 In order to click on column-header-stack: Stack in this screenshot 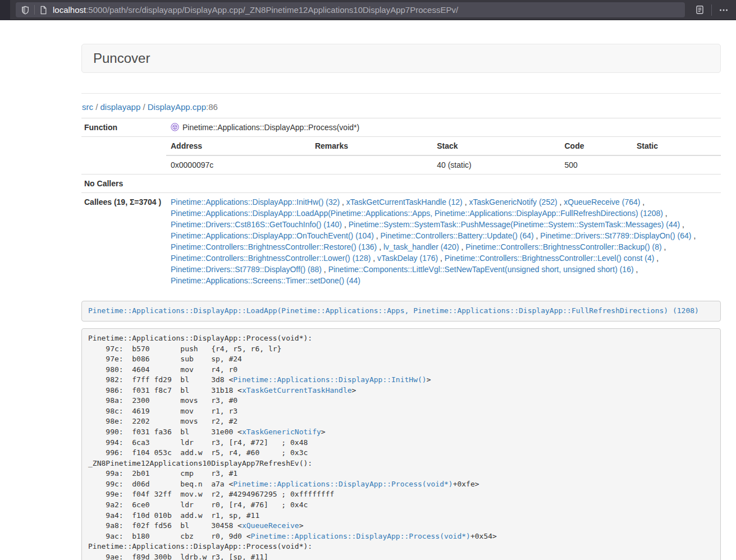, I will do `click(496, 146)`.